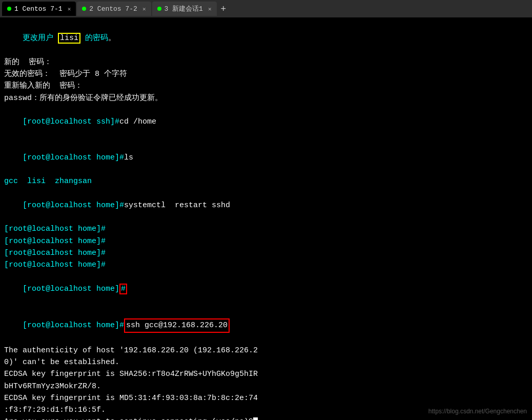 This screenshot has height=420, width=532. What do you see at coordinates (266, 86) in the screenshot?
I see `line-reenter-password: 重新输入新的 密码：` at bounding box center [266, 86].